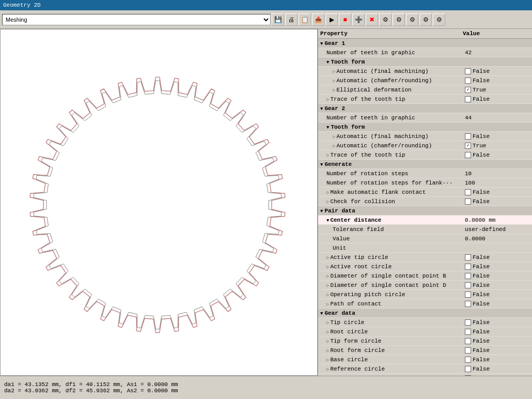 This screenshot has width=532, height=399. Describe the element at coordinates (392, 295) in the screenshot. I see `prop-label: ▷Operating pitch circle` at that location.